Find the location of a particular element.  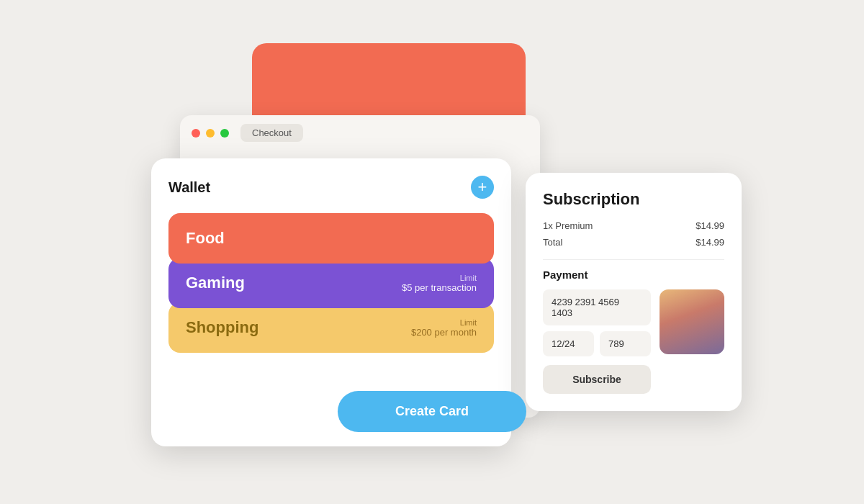

browser-dot-yellow is located at coordinates (210, 133).